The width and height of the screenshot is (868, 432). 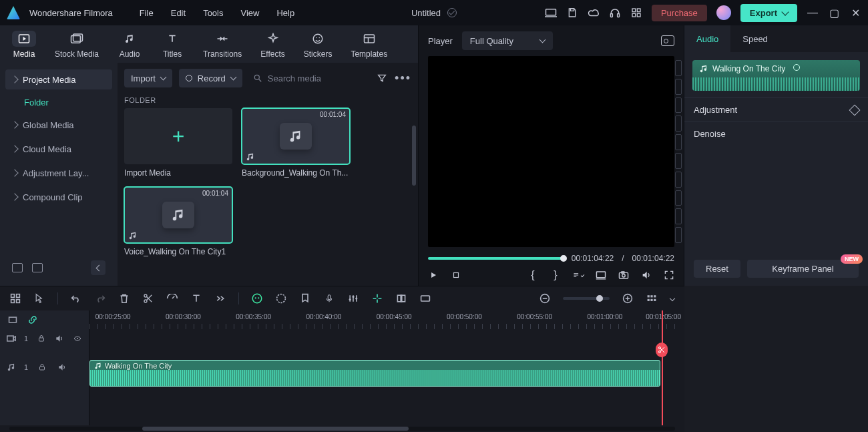 I want to click on menu-help: Help, so click(x=286, y=13).